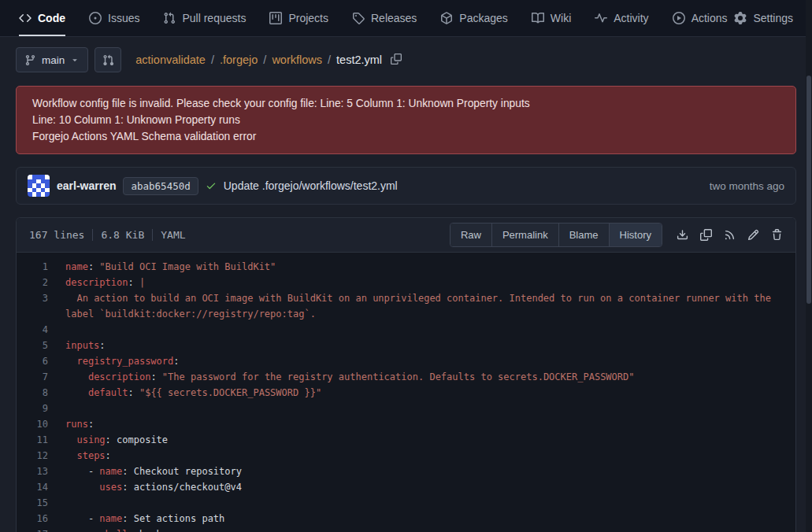 This screenshot has width=812, height=532. I want to click on raw-button: Raw, so click(471, 235).